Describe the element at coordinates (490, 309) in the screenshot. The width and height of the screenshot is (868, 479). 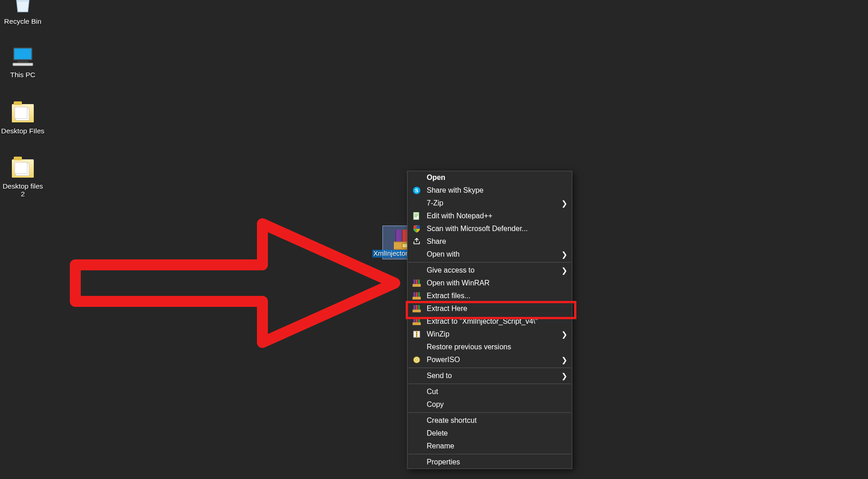
I see `context-menu-extract-here: Extract Here` at that location.